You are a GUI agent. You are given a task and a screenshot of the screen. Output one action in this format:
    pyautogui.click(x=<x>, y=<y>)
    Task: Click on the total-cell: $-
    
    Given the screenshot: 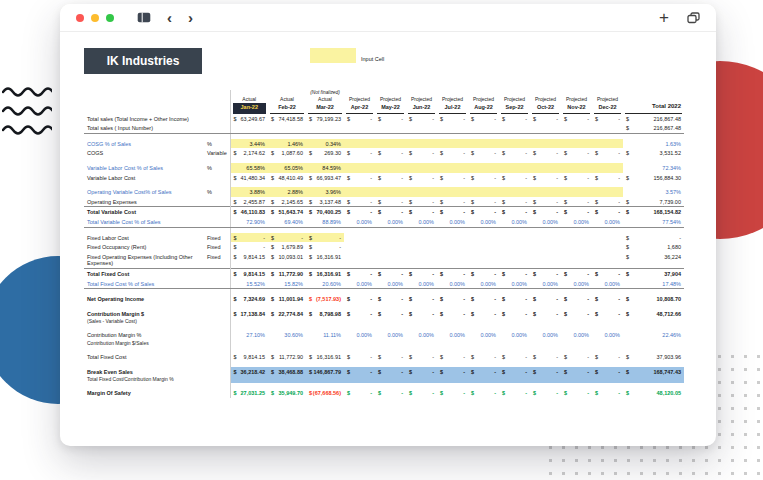 What is the action you would take?
    pyautogui.click(x=654, y=238)
    